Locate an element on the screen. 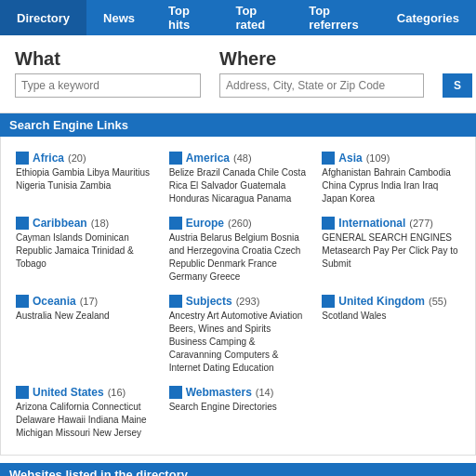  link-uk: United Kingdom (55) is located at coordinates (390, 301).